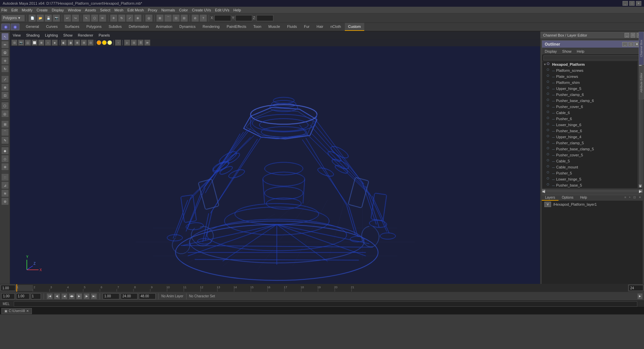 The image size is (644, 349). What do you see at coordinates (48, 18) in the screenshot?
I see `save-button: 💾` at bounding box center [48, 18].